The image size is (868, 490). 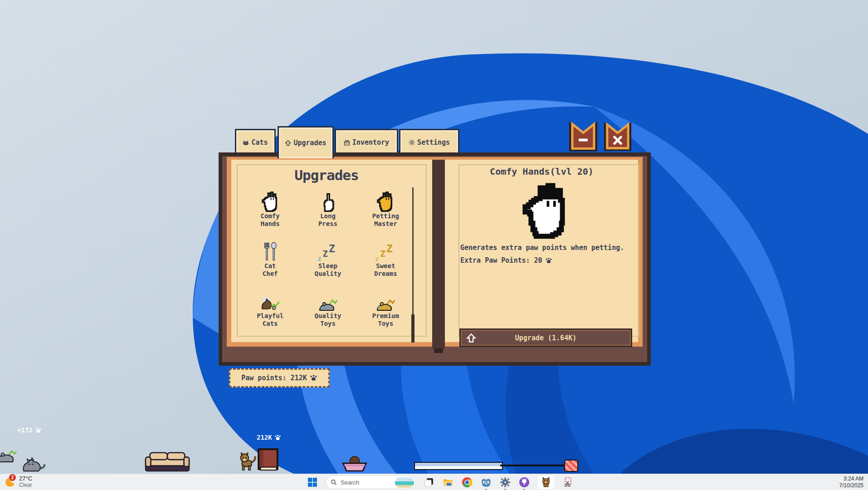 I want to click on settings-button, so click(x=505, y=482).